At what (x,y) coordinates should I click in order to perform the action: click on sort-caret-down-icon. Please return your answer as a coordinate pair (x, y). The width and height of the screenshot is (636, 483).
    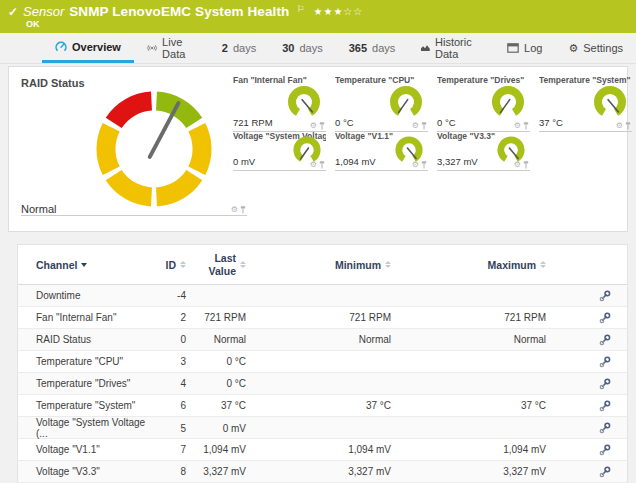
    Looking at the image, I should click on (84, 265).